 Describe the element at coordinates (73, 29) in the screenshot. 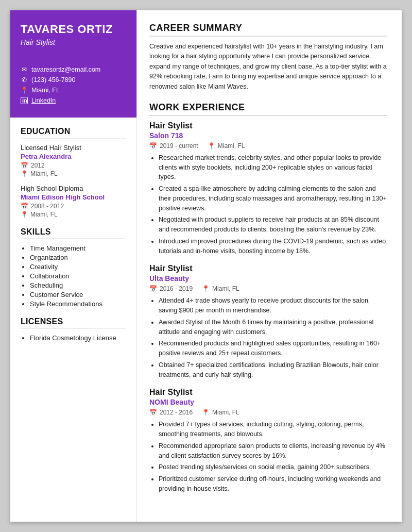

I see `candidate-name: TAVARES ORTIZ` at that location.